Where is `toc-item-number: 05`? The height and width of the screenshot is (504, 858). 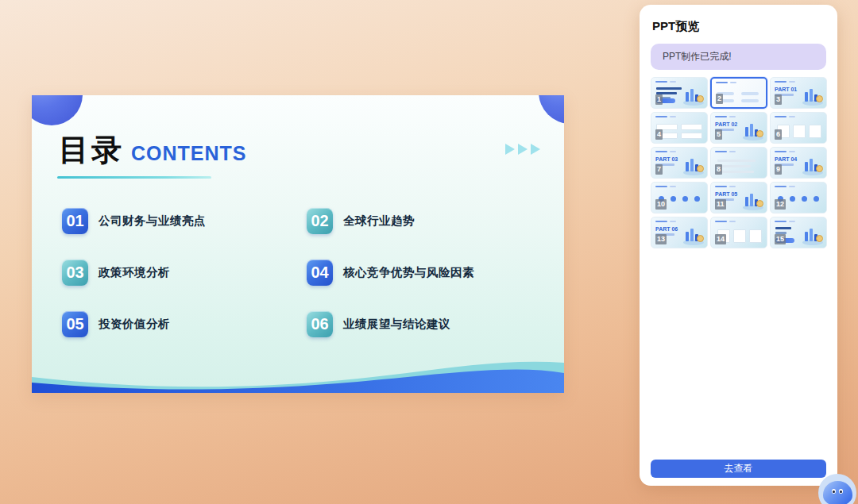
toc-item-number: 05 is located at coordinates (75, 324).